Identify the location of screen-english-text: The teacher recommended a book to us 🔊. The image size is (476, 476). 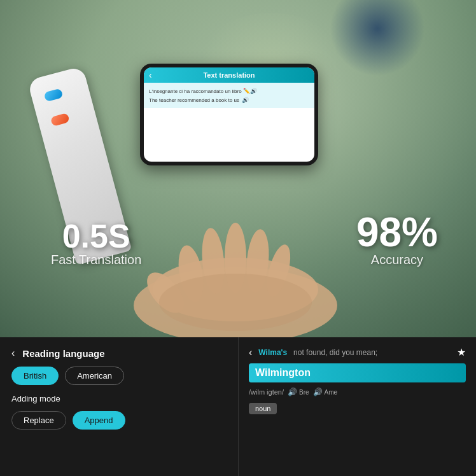
(229, 100).